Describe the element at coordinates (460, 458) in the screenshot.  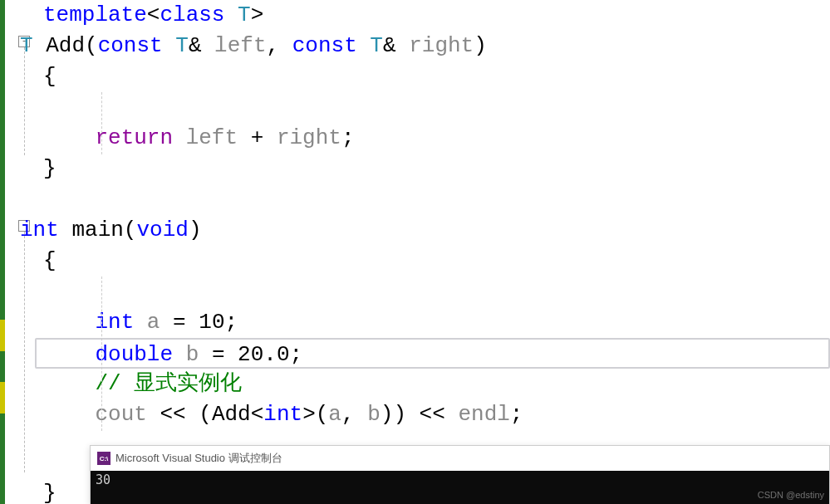
I see `console-titlebar: C:\ Microsoft Visual Studio 调试控制台` at that location.